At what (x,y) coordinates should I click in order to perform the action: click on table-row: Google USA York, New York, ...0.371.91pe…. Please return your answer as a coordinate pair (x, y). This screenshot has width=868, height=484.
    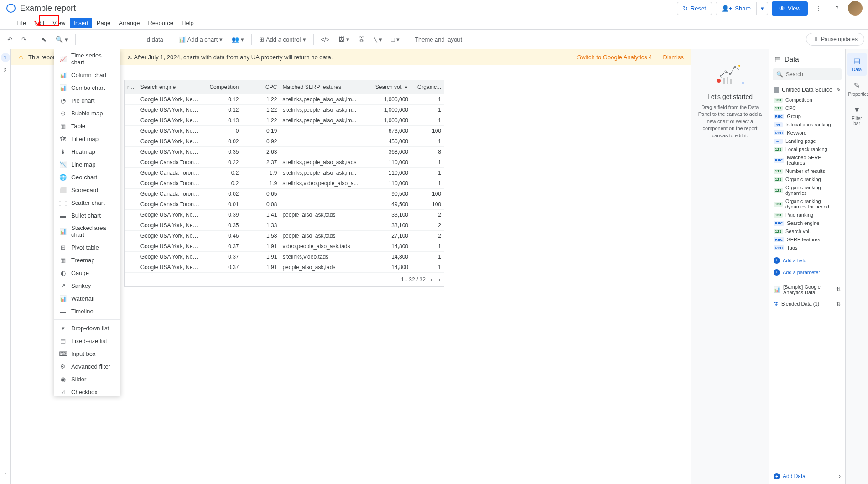
    Looking at the image, I should click on (284, 267).